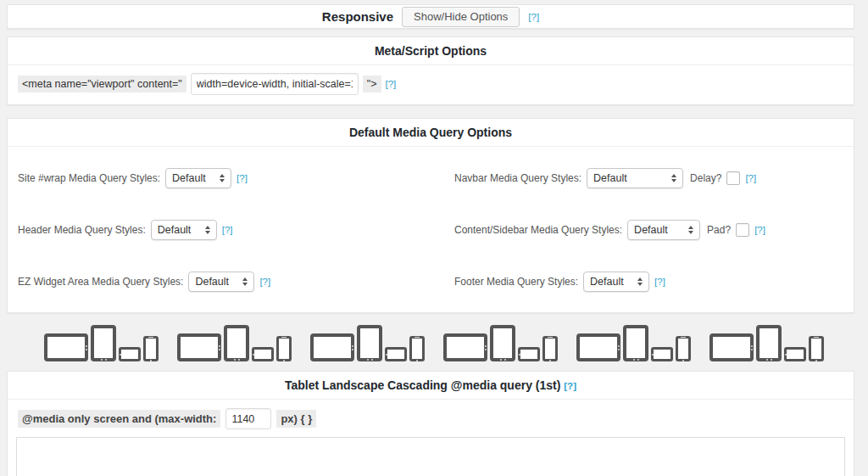  Describe the element at coordinates (538, 230) in the screenshot. I see `content-sidebar-label: Content/Sidebar Media Query Styles:` at that location.